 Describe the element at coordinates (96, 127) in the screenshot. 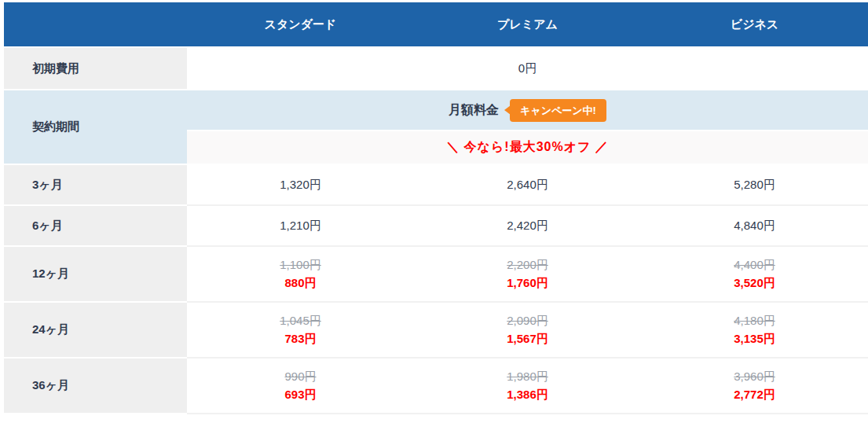

I see `contract-period-label: 契約期間` at that location.